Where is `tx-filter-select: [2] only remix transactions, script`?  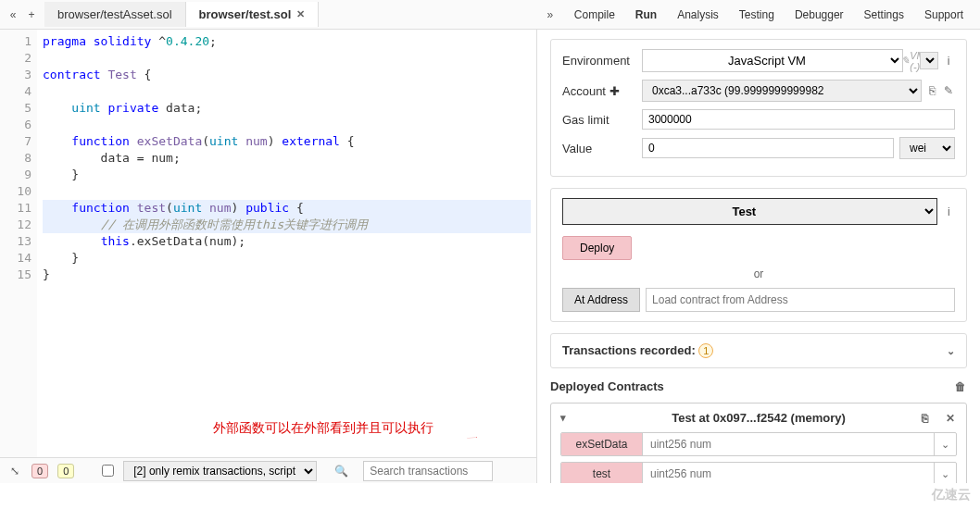
tx-filter-select: [2] only remix transactions, script is located at coordinates (220, 471).